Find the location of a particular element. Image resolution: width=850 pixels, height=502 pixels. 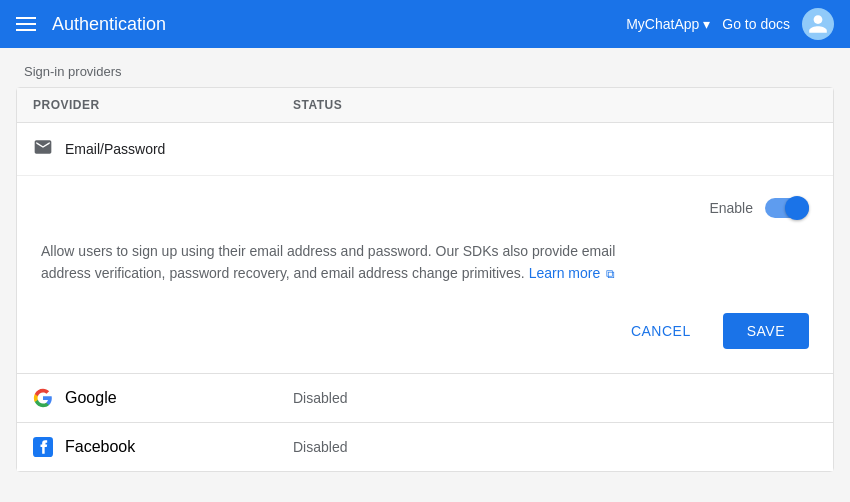

facebook-status: Disabled is located at coordinates (320, 447).